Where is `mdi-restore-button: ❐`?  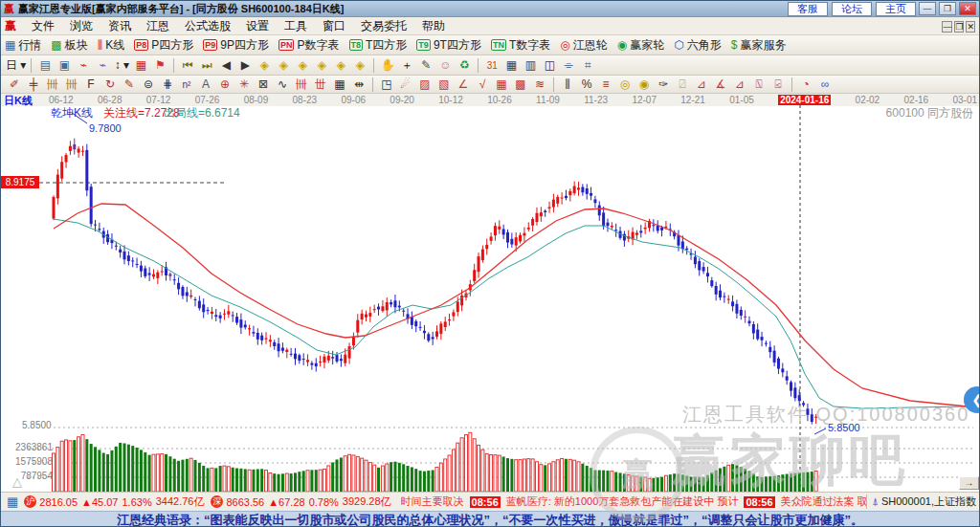
mdi-restore-button: ❐ is located at coordinates (959, 27).